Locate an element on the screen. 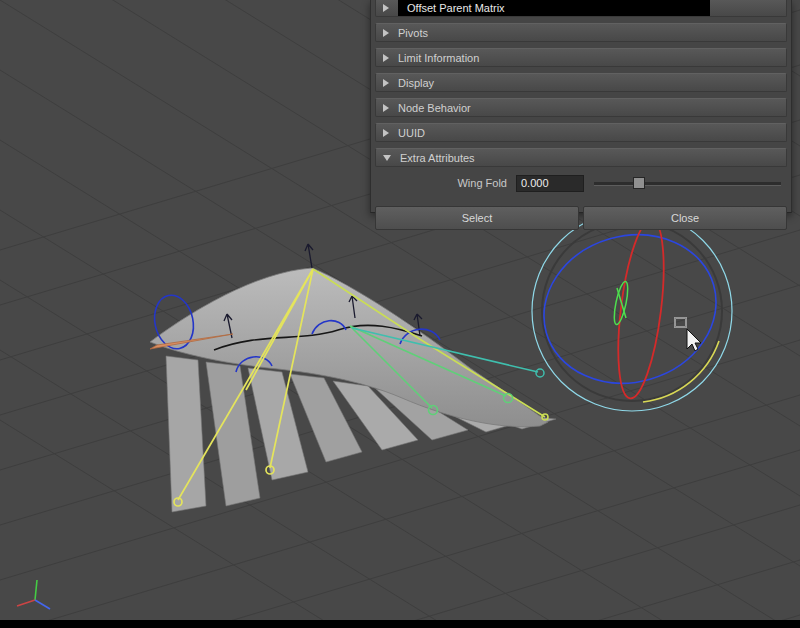  view-axis-gizmo is located at coordinates (34, 594).